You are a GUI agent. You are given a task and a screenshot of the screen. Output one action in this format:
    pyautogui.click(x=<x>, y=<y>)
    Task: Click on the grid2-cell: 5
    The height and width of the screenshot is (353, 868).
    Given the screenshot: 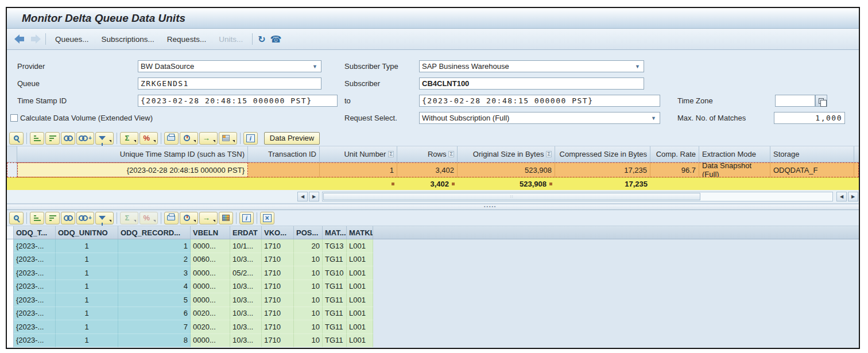 What is the action you would take?
    pyautogui.click(x=154, y=300)
    